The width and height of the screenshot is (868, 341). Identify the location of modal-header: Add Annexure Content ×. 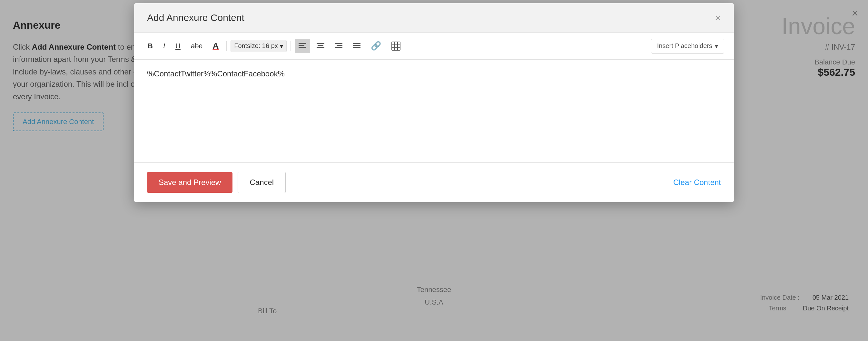
(434, 18).